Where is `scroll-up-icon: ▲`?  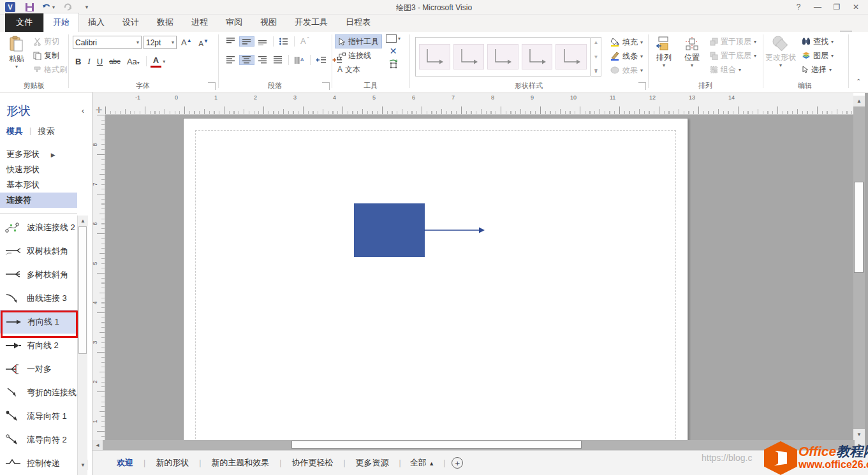
scroll-up-icon: ▲ is located at coordinates (859, 101).